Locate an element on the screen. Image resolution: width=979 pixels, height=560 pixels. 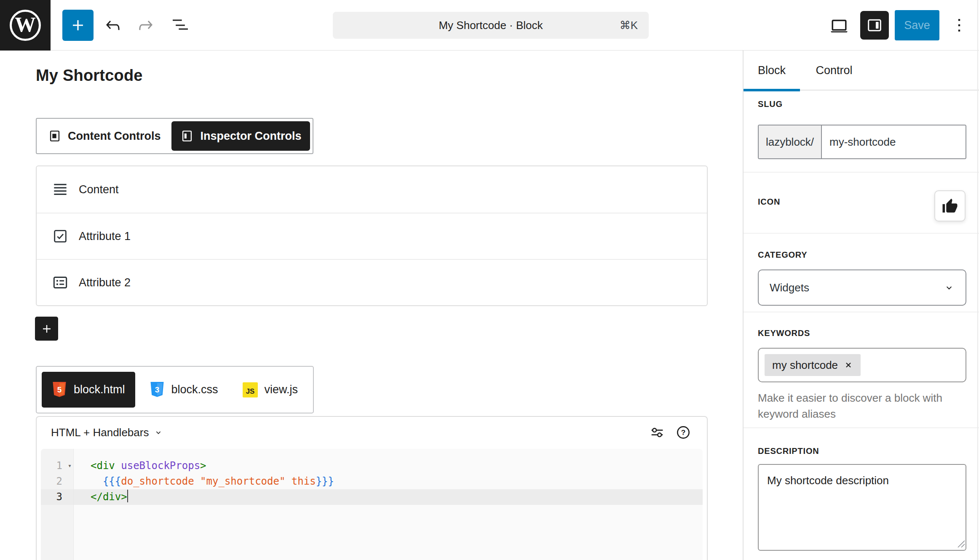
add-control-button is located at coordinates (46, 328).